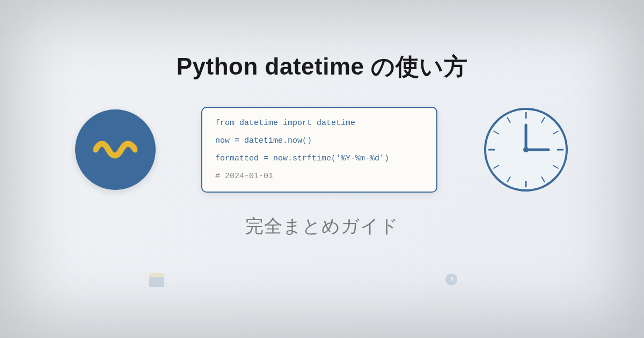  I want to click on code-line-comment: # 2024-01-01, so click(319, 176).